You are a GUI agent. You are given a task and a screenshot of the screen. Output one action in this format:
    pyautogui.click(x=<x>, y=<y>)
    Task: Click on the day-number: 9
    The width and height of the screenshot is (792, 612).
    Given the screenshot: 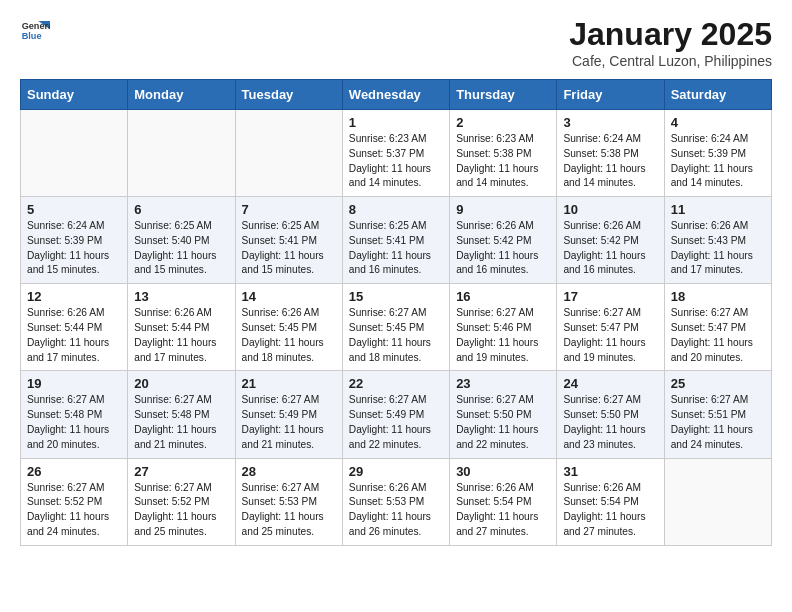 What is the action you would take?
    pyautogui.click(x=503, y=210)
    